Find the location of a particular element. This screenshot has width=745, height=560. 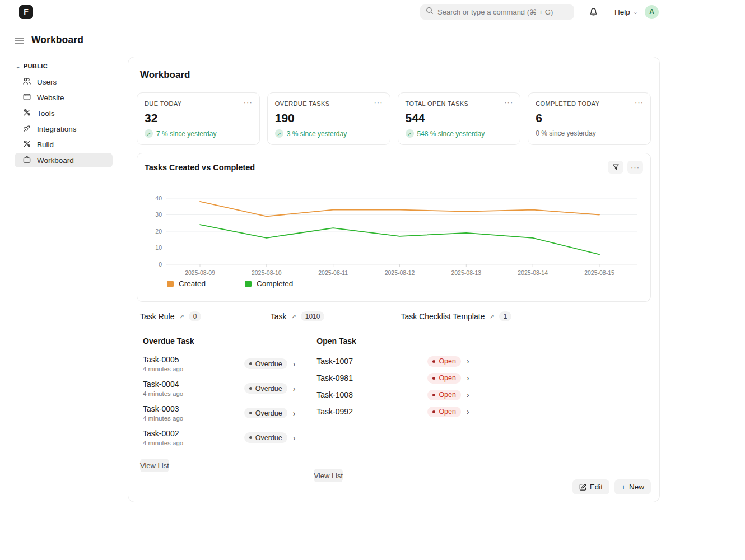

edit-button: Edit is located at coordinates (591, 487).